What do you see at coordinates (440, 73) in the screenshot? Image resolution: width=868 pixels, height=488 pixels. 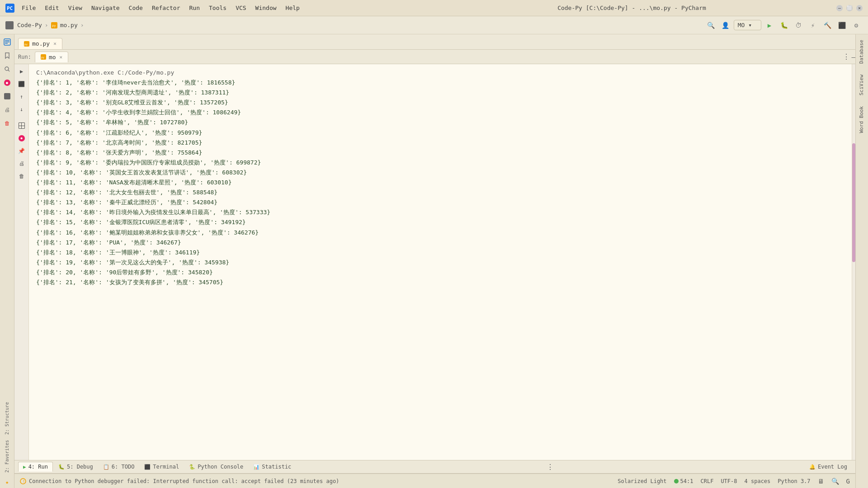 I see `command-line: C:\Anaconda\python.exe C:/Code-Py/mo.py` at bounding box center [440, 73].